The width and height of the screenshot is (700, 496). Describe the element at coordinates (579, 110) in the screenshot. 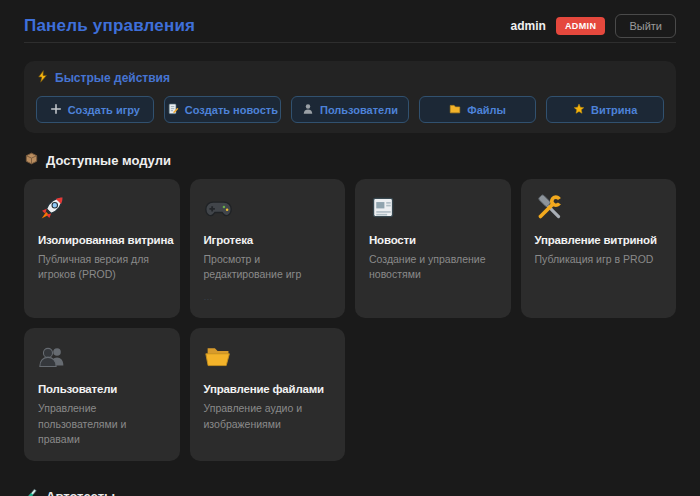

I see `star-icon` at that location.